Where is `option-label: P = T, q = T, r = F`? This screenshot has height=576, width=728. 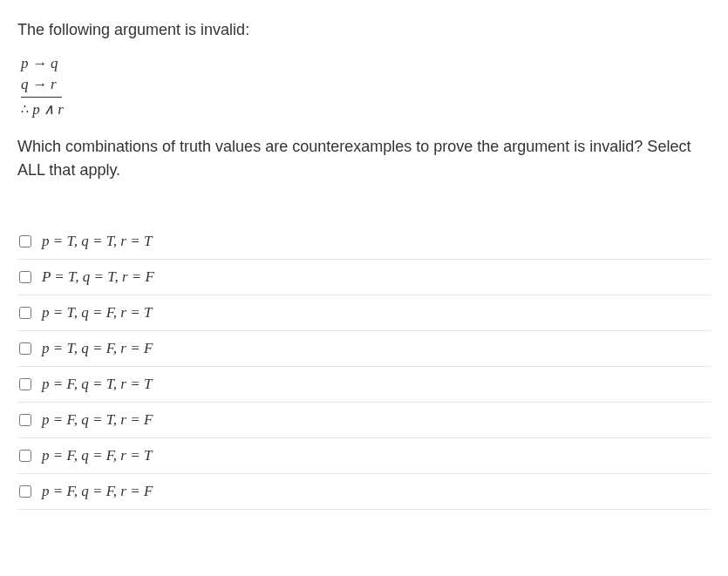
option-label: P = T, q = T, r = F is located at coordinates (98, 277).